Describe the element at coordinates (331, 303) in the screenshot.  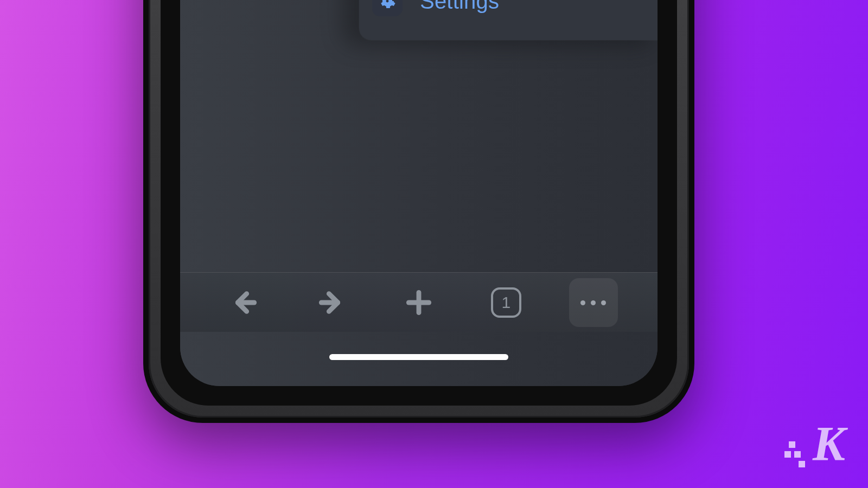
I see `forward-button` at that location.